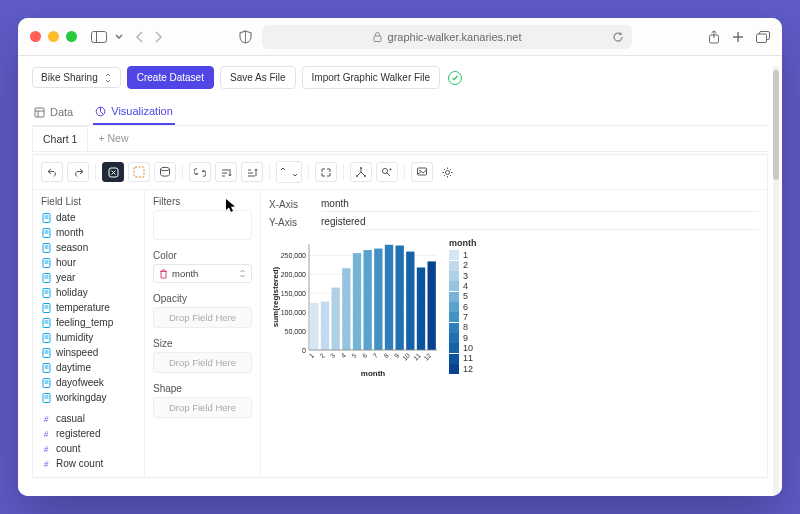 The width and height of the screenshot is (800, 514). I want to click on opacity-drop-zone: Drop Field Here, so click(202, 318).